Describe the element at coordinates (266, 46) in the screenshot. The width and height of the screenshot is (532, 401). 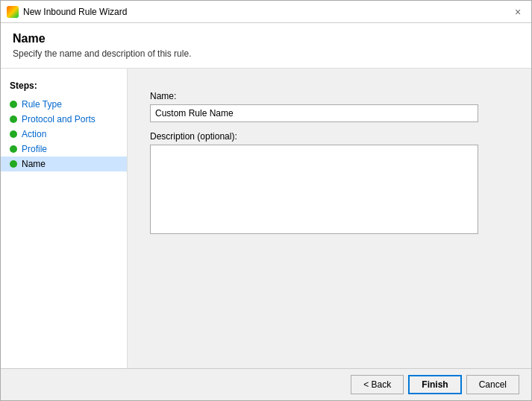
I see `header: Name Specify the name and description of…` at that location.